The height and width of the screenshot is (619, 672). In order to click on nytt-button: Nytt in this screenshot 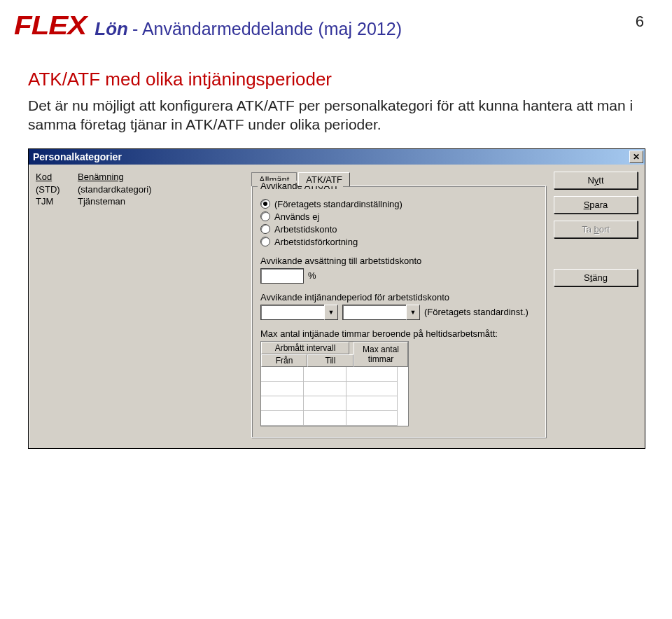, I will do `click(596, 181)`.